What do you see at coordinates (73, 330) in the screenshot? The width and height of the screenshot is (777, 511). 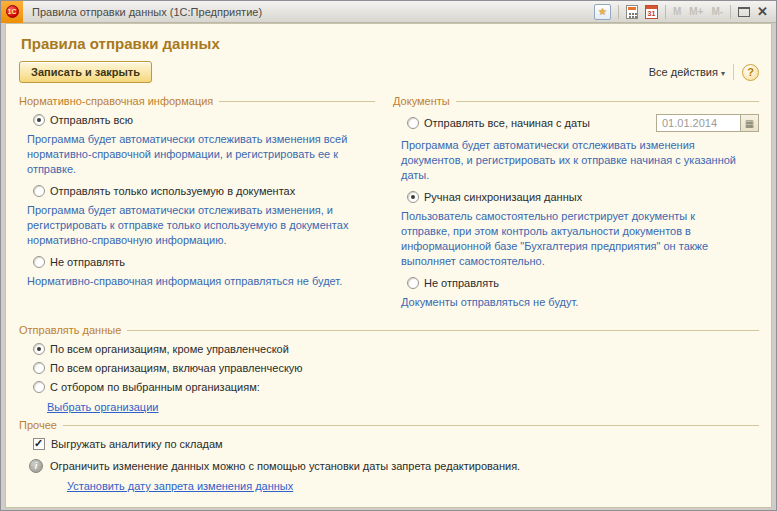 I see `group-send-data-title: Отправлять данные` at bounding box center [73, 330].